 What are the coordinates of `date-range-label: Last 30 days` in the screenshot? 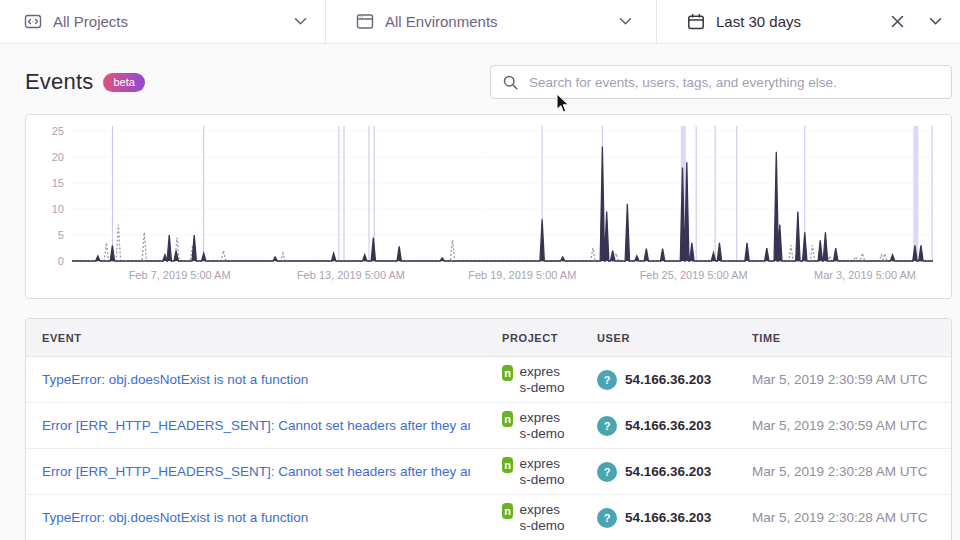 It's located at (758, 22).